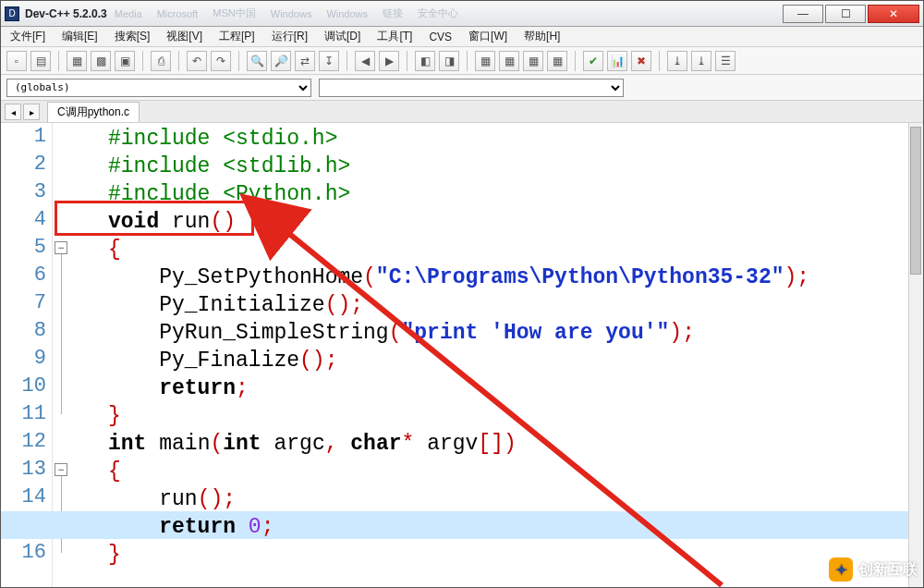 This screenshot has width=924, height=588. Describe the element at coordinates (516, 361) in the screenshot. I see `code-line: Py_Finalize();` at that location.